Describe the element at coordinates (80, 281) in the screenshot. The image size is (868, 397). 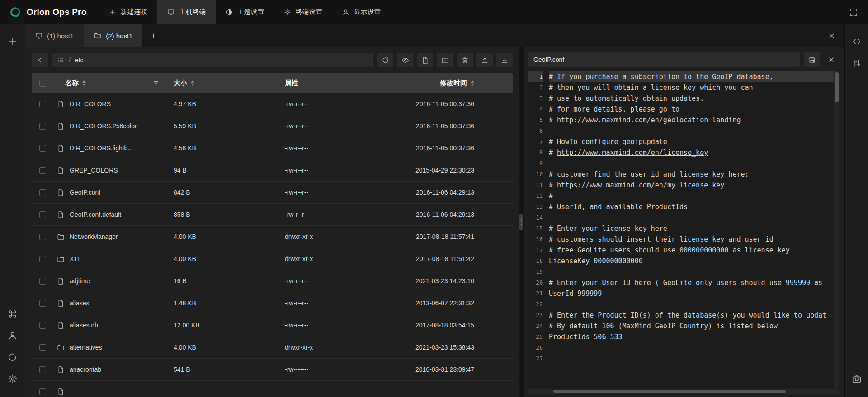
I see `file-name: adjtime` at that location.